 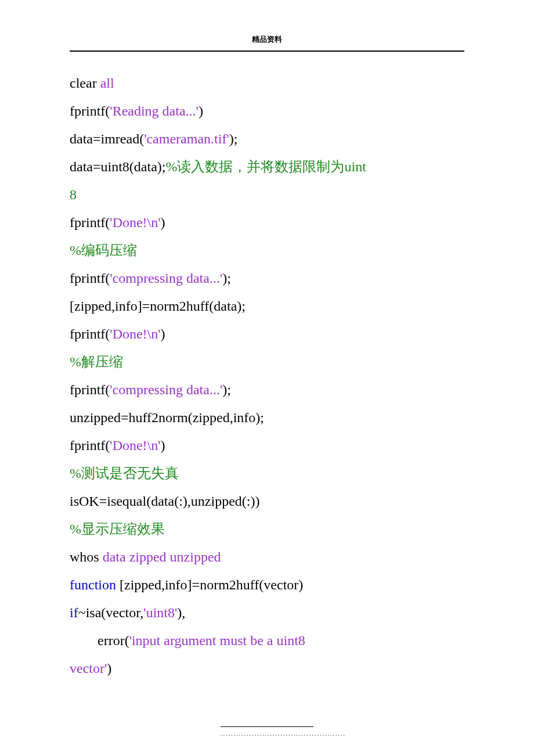 I want to click on code-line: clear all, so click(x=267, y=83).